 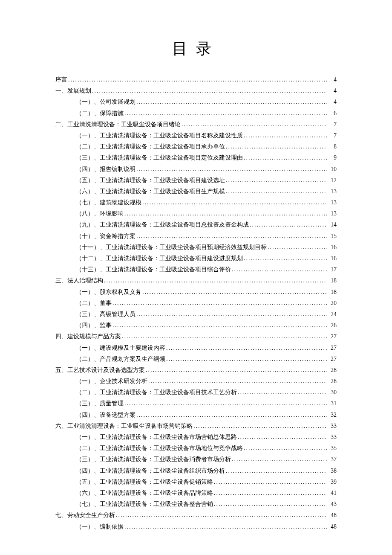 What do you see at coordinates (332, 392) in the screenshot?
I see `toc-entry-page: 30` at bounding box center [332, 392].